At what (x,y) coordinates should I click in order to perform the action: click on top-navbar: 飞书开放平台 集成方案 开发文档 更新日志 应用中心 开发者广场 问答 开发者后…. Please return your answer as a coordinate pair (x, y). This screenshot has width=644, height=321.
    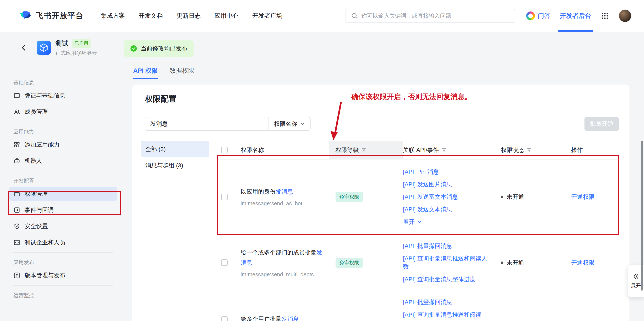
    Looking at the image, I should click on (322, 16).